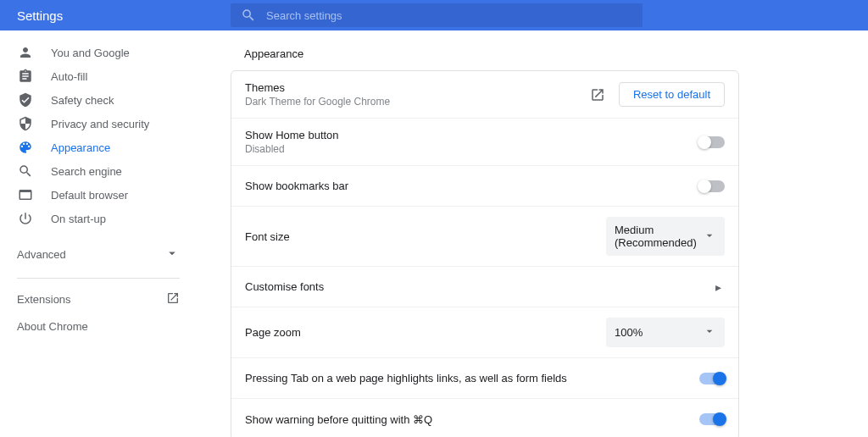 The image size is (868, 437). What do you see at coordinates (629, 332) in the screenshot?
I see `page-zoom-value: 100%` at bounding box center [629, 332].